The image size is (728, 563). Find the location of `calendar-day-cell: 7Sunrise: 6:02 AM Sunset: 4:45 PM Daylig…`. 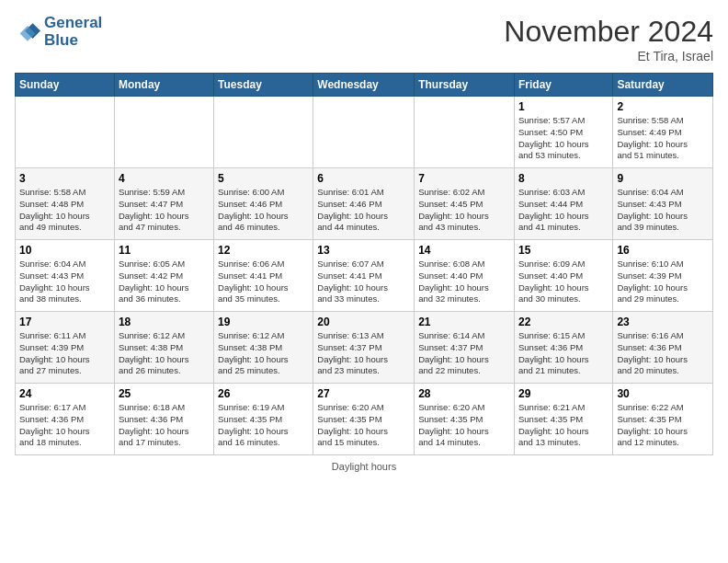

calendar-day-cell: 7Sunrise: 6:02 AM Sunset: 4:45 PM Daylig… is located at coordinates (465, 204).